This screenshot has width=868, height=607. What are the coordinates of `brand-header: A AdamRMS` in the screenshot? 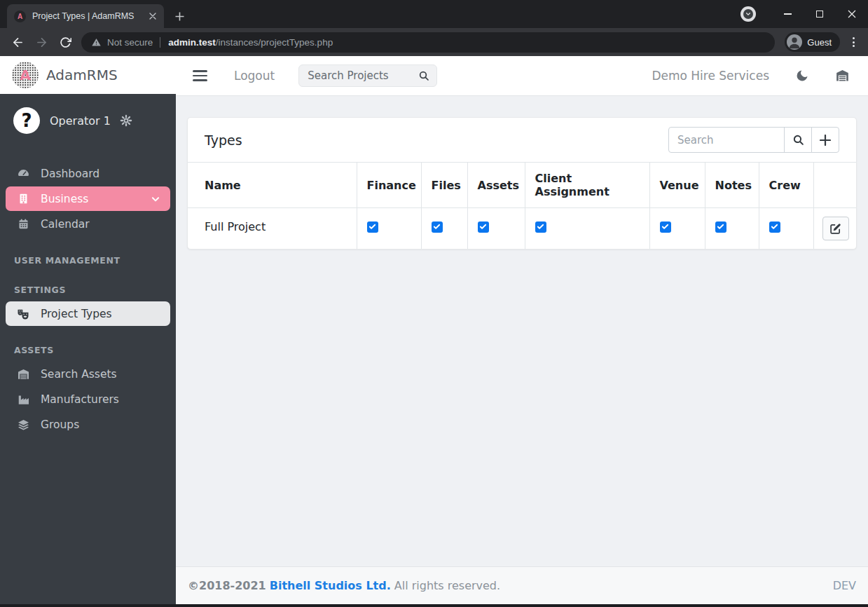 It's located at (88, 75).